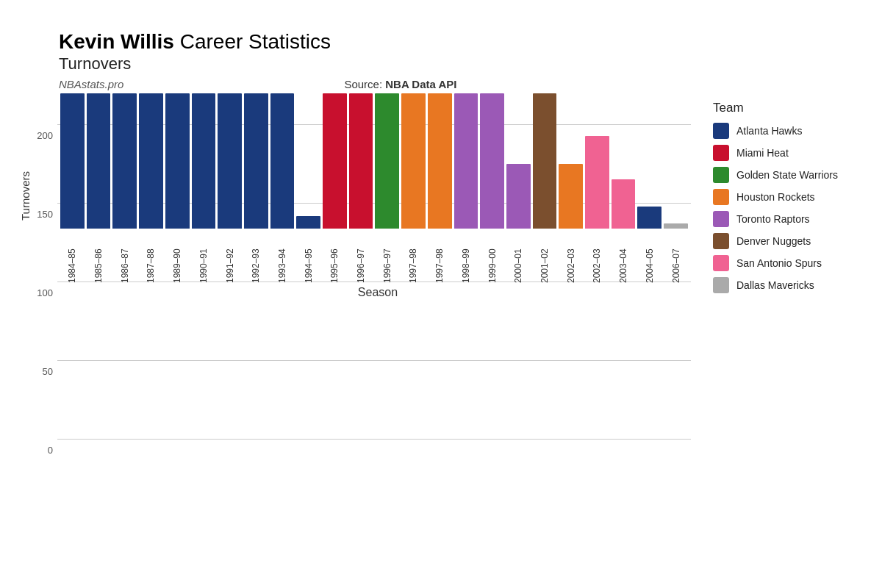 The width and height of the screenshot is (882, 588). Describe the element at coordinates (779, 263) in the screenshot. I see `legend-label: San Antonio Spurs` at that location.